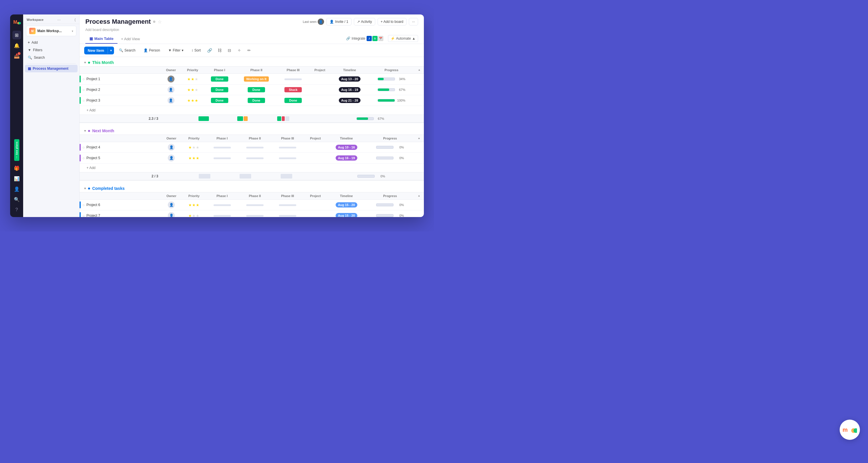 The height and width of the screenshot is (463, 868). I want to click on grid-nav-icon: ⊞, so click(17, 35).